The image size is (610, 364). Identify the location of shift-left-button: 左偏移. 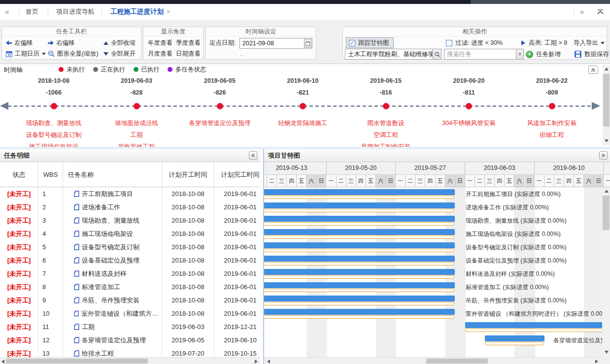
(20, 43).